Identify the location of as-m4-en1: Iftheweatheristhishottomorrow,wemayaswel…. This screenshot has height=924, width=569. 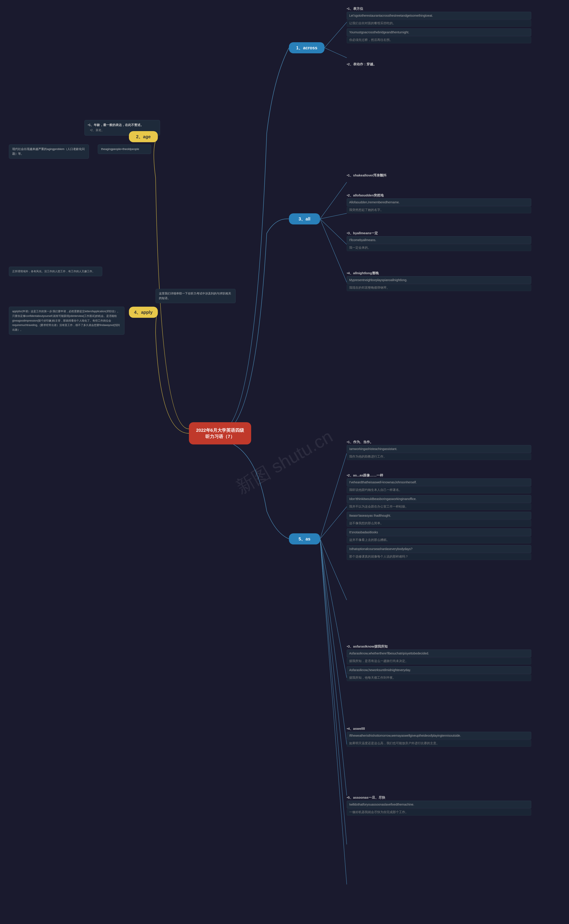
(439, 736).